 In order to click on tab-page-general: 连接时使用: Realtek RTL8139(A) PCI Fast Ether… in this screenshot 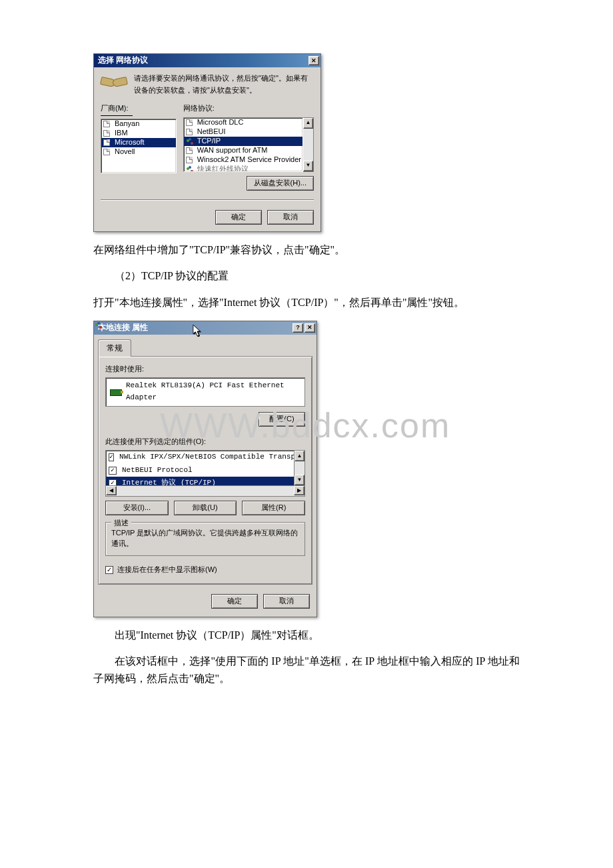, I will do `click(205, 471)`.